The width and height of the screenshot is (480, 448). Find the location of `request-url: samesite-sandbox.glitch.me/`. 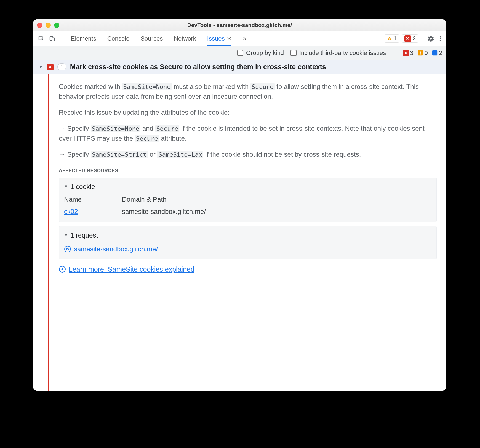

request-url: samesite-sandbox.glitch.me/ is located at coordinates (116, 249).